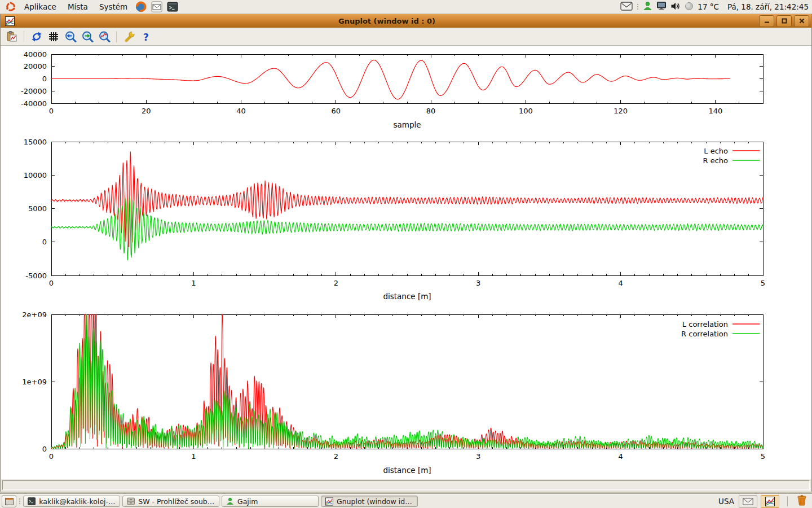 The width and height of the screenshot is (812, 508). Describe the element at coordinates (78, 7) in the screenshot. I see `menu-places: Místa` at that location.